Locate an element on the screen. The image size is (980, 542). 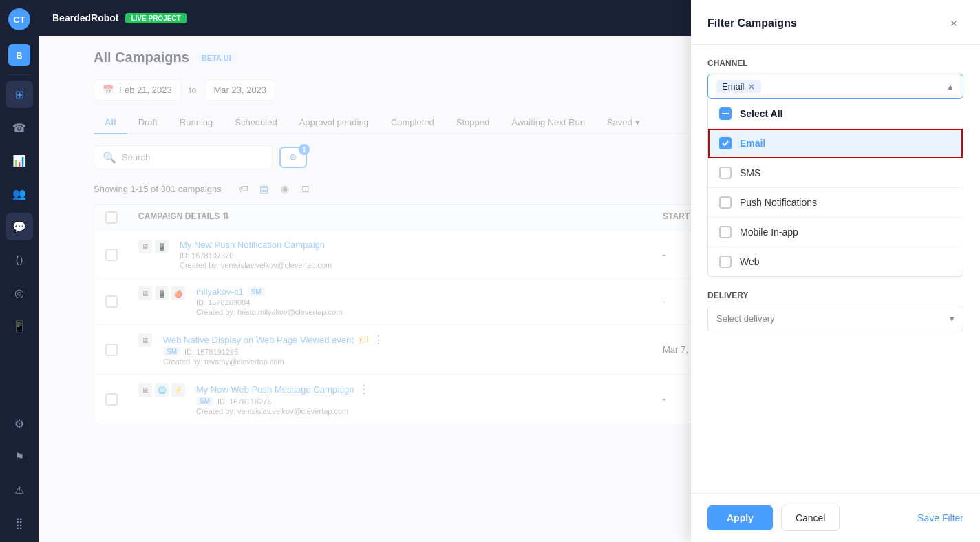
campaign-name-4: My New Web Push Message Campaign is located at coordinates (275, 390).